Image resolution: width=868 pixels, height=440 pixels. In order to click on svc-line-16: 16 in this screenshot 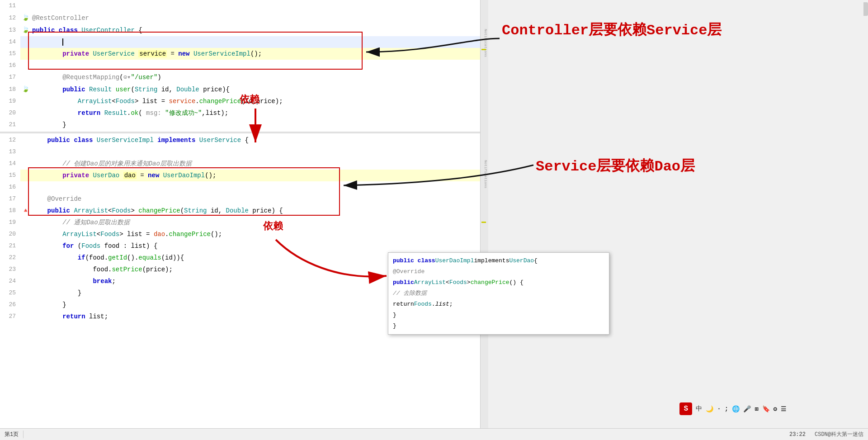, I will do `click(243, 187)`.